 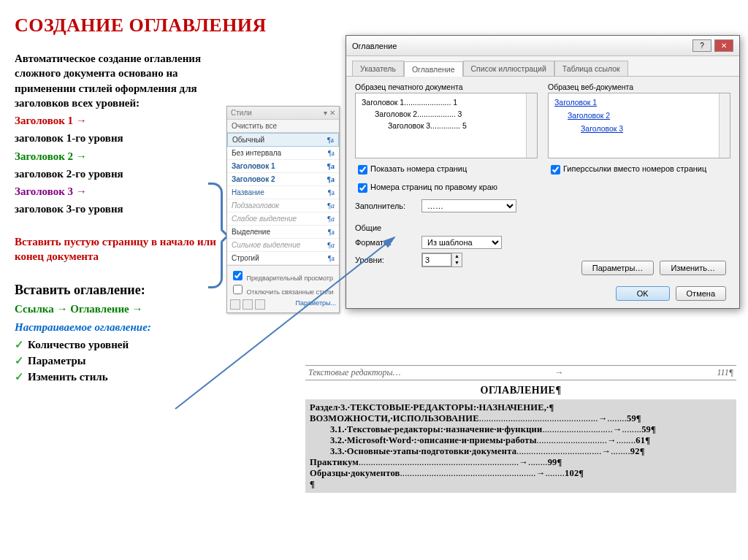 What do you see at coordinates (521, 473) in the screenshot?
I see `result-toc-line: Образцы·документов......................…` at bounding box center [521, 473].